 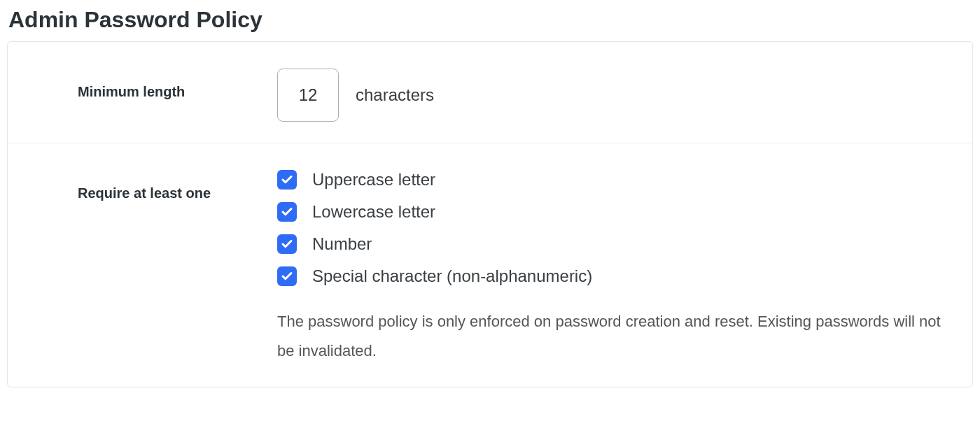 I want to click on checkbox-row-uppercase: Uppercase letter, so click(x=615, y=180).